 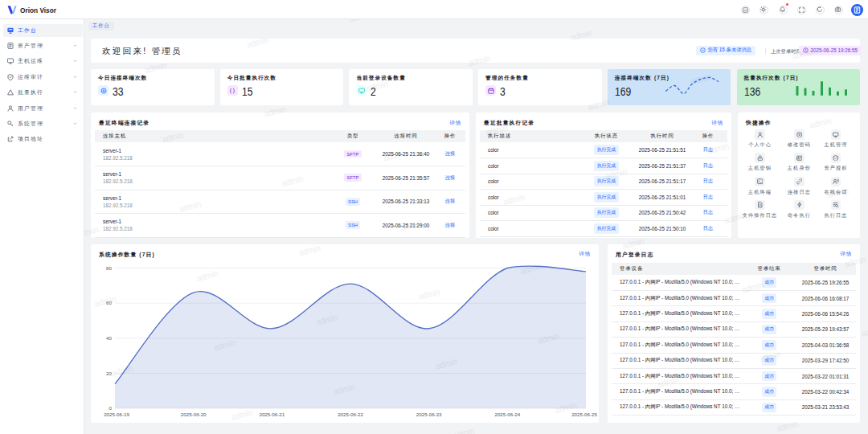 What do you see at coordinates (111, 408) in the screenshot?
I see `svg-text: 0` at bounding box center [111, 408].